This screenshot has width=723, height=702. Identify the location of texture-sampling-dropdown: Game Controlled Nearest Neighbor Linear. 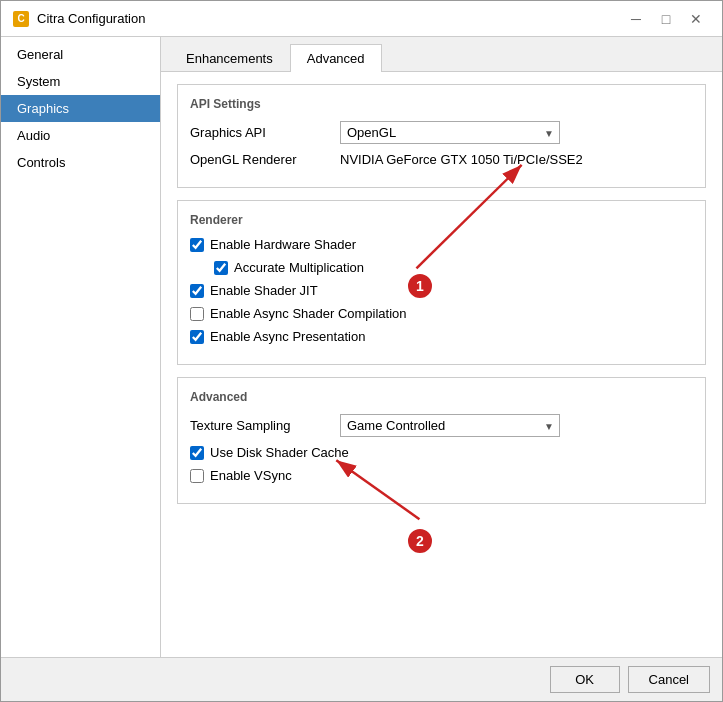
(450, 426).